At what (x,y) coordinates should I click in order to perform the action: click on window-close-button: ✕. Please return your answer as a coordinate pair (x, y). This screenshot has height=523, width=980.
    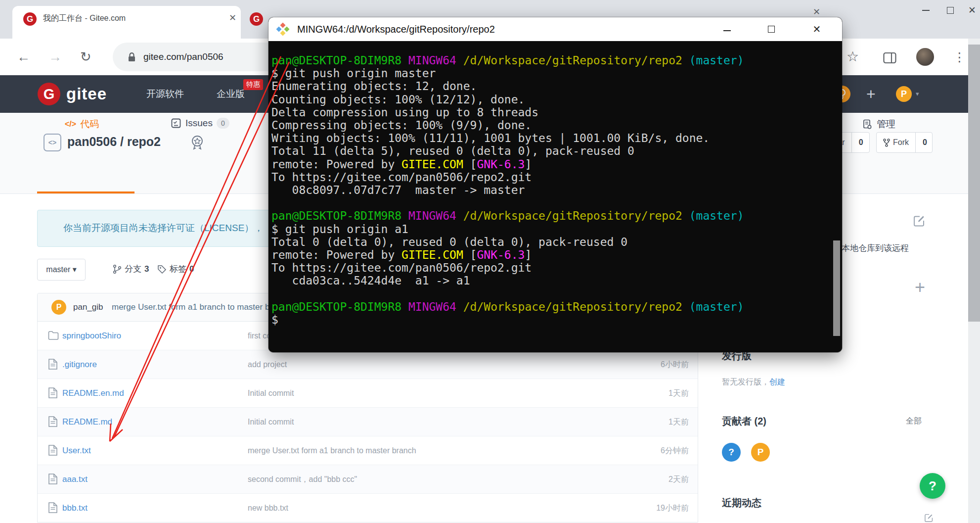
    Looking at the image, I should click on (970, 10).